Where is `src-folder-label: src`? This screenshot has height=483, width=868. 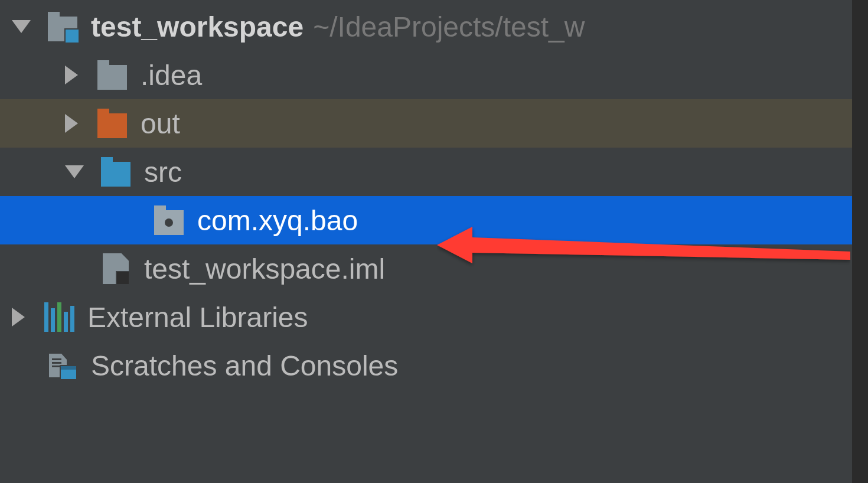
src-folder-label: src is located at coordinates (163, 172).